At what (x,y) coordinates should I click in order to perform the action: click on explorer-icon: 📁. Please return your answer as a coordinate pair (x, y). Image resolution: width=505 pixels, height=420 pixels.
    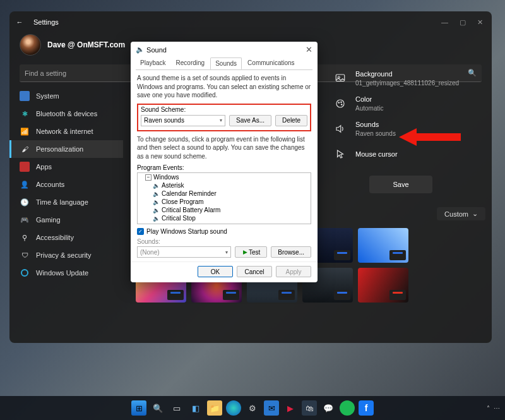
    Looking at the image, I should click on (215, 408).